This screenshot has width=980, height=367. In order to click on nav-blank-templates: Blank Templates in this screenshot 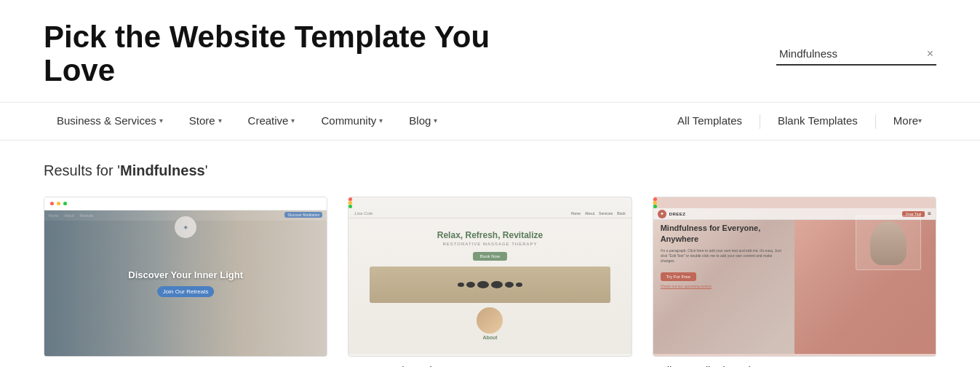, I will do `click(818, 122)`.